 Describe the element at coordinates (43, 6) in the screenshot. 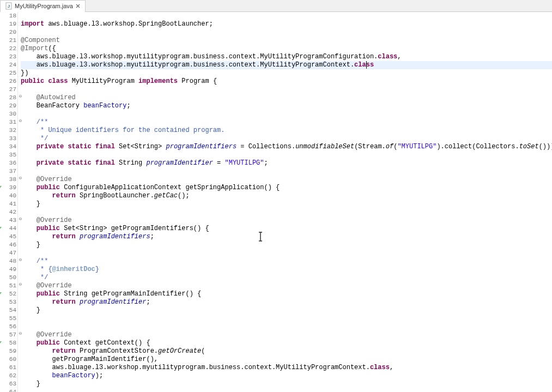

I see `editor-tab: J MyUtilityProgram.java` at that location.